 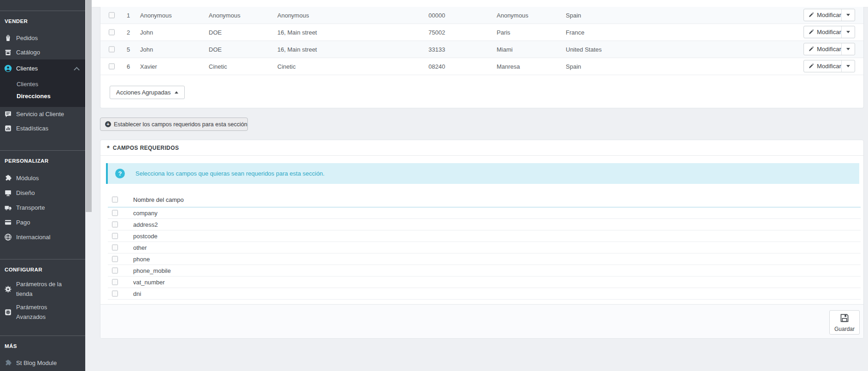 What do you see at coordinates (42, 114) in the screenshot?
I see `sidebar-item-servicio-al-cliente: Servicio al Cliente` at bounding box center [42, 114].